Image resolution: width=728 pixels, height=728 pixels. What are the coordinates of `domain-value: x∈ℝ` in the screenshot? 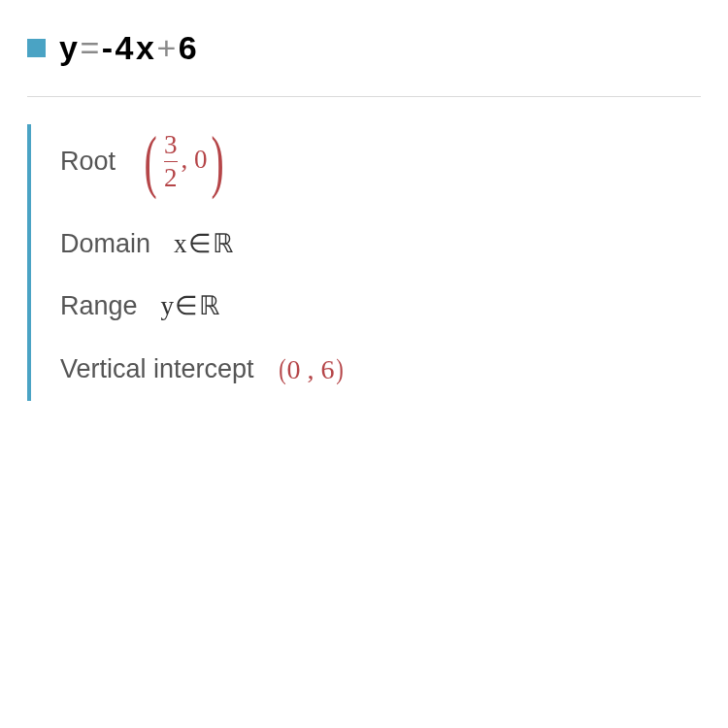 It's located at (204, 244).